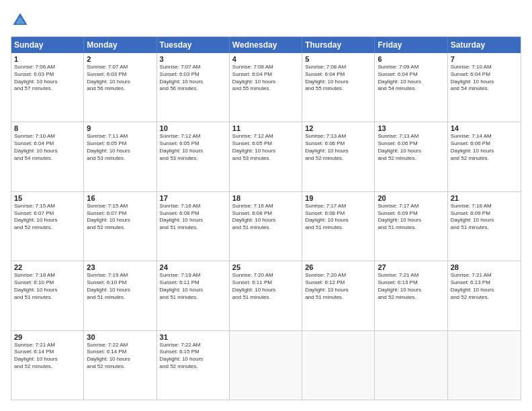 The height and width of the screenshot is (411, 532). I want to click on calendar-cell-1-5: 13Sunrise: 7:13 AMSunset: 6:06 PMDayligh…, so click(411, 156).